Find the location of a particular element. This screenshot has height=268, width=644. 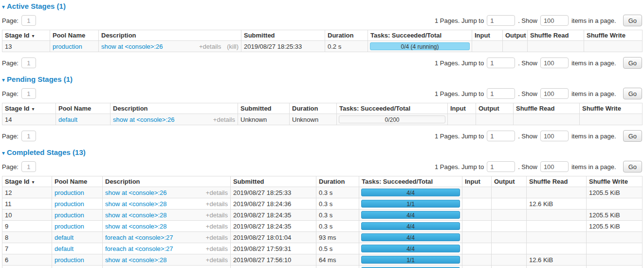

kill-link: (kill) is located at coordinates (233, 47).